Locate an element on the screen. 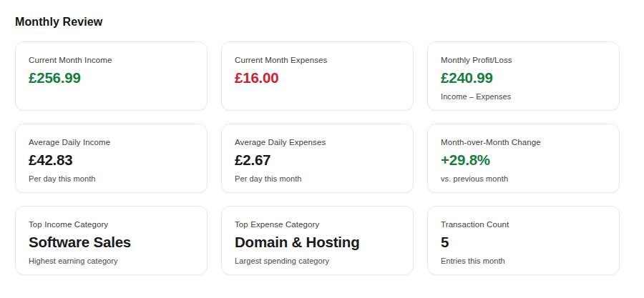 The image size is (644, 298). stat-card-monthly-profit-loss: Monthly Profit/Loss £240.99 Income – Exp… is located at coordinates (524, 76).